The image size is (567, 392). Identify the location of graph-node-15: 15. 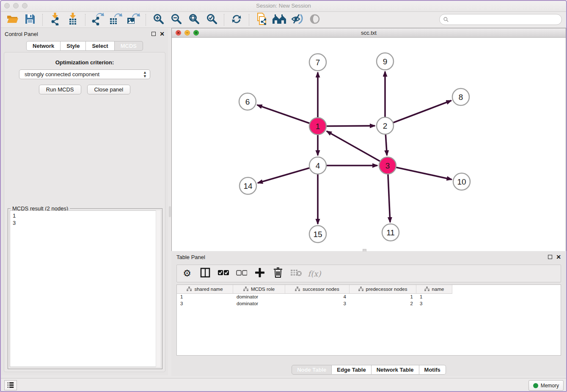
(318, 234).